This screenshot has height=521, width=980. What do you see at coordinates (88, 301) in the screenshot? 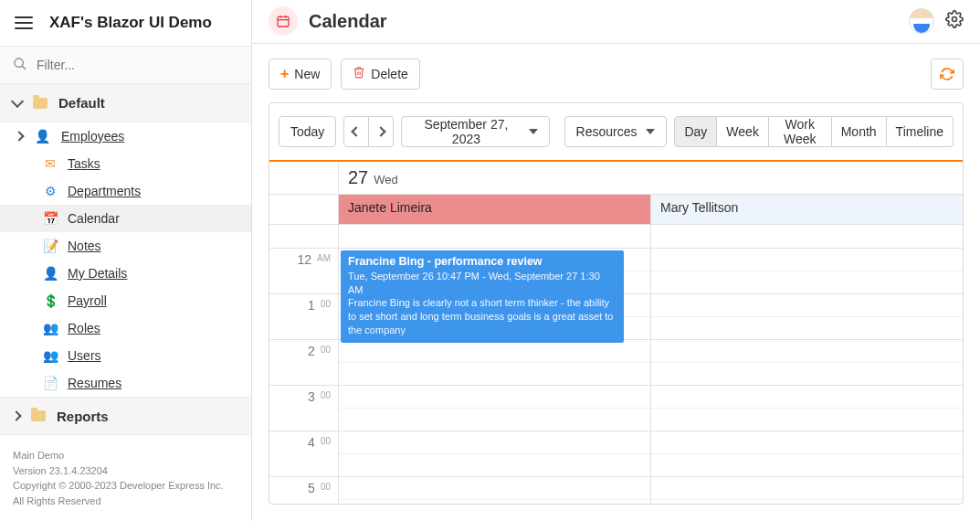
I see `nav-label: Payroll` at bounding box center [88, 301].